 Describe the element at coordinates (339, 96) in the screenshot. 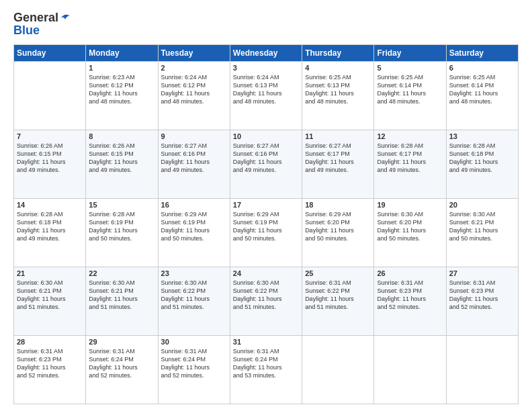

I see `calendar-cell: 4Sunrise: 6:25 AM Sunset: 6:13 PM Daylig…` at that location.